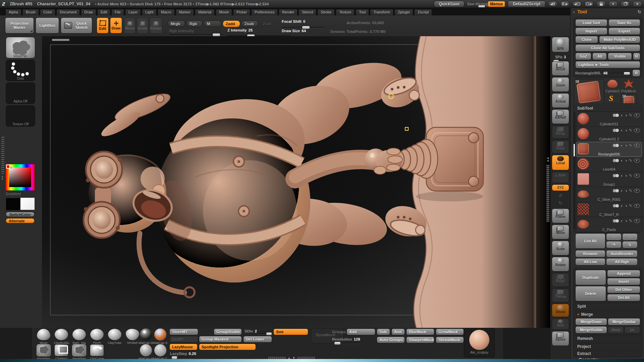 The height and width of the screenshot is (362, 644). I want to click on m-button: M, so click(213, 24).